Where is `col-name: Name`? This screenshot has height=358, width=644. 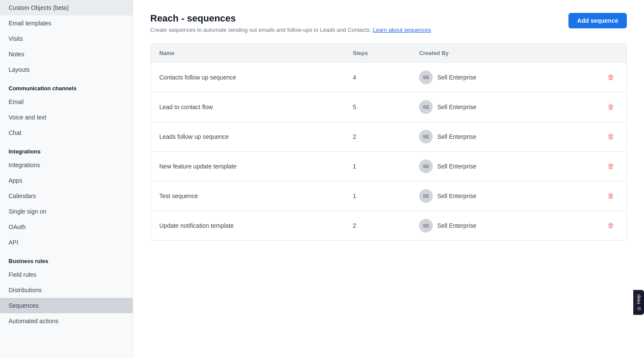
col-name: Name is located at coordinates (247, 53).